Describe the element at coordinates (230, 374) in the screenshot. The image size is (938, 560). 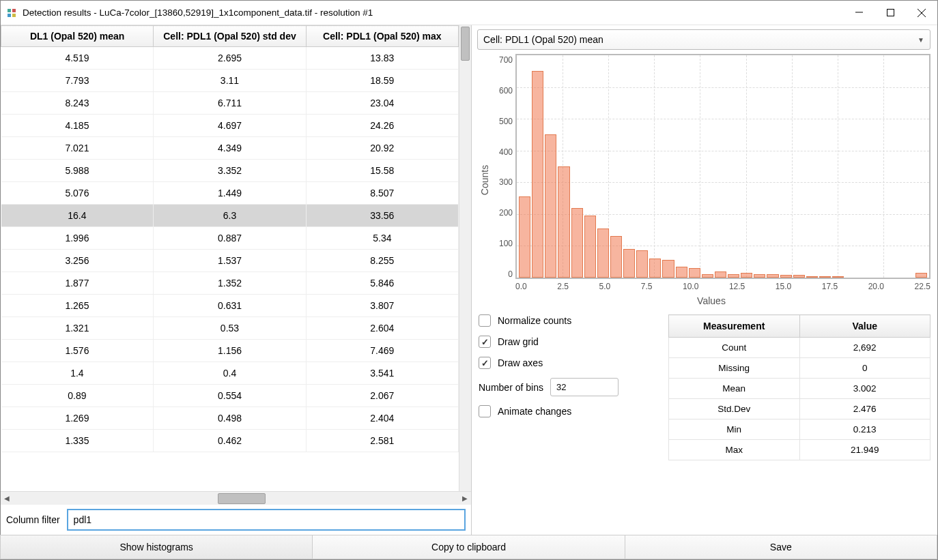
I see `table-row: 1.40.43.541` at that location.